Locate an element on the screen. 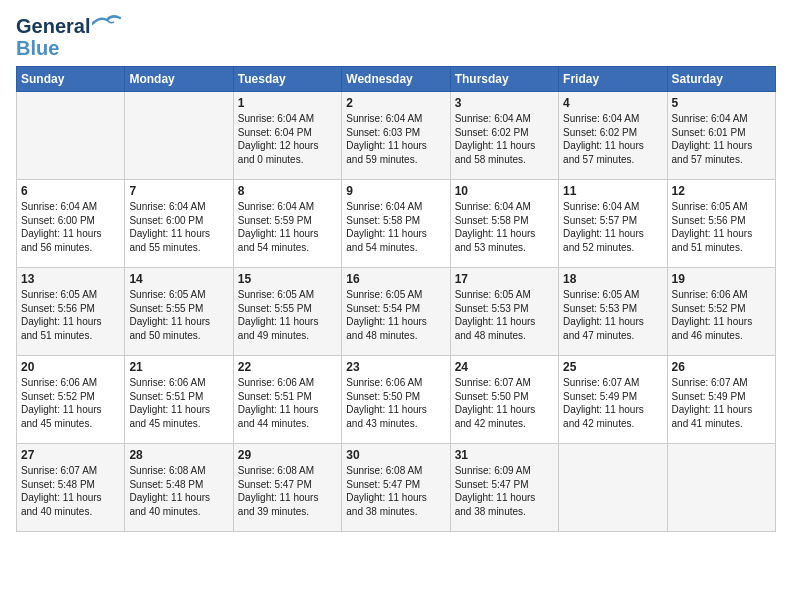 Image resolution: width=792 pixels, height=612 pixels. day-number: 27 is located at coordinates (70, 455).